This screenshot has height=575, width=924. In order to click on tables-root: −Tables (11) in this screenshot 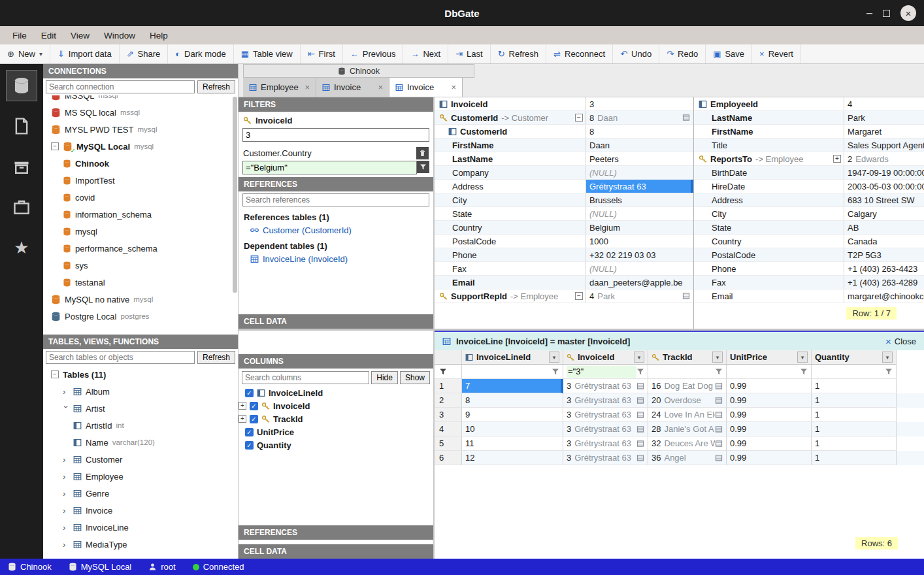, I will do `click(140, 374)`.